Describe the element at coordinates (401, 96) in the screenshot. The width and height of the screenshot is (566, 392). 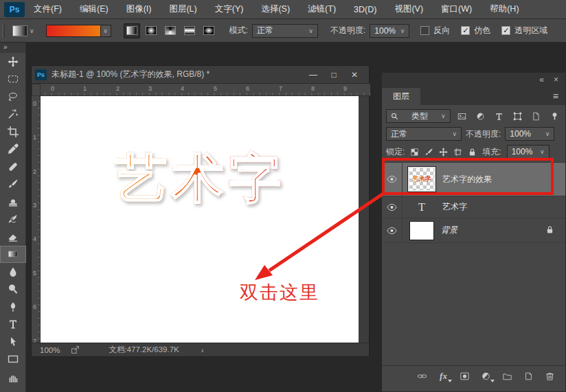
I see `tab-layers: 图层` at that location.